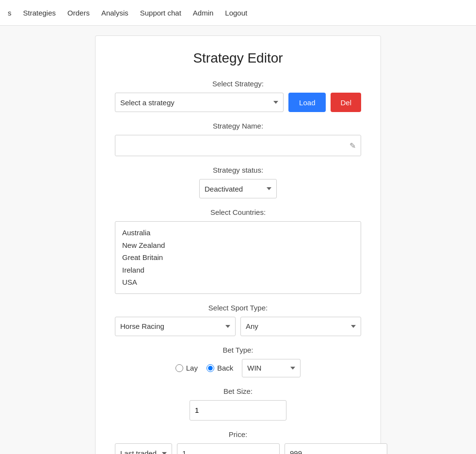  What do you see at coordinates (238, 245) in the screenshot?
I see `country-new-zealand: New Zealand` at bounding box center [238, 245].